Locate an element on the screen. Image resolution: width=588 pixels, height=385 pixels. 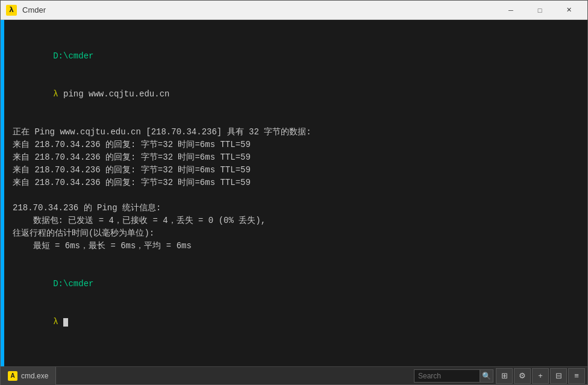
grid-icon: ⊞ is located at coordinates (505, 376).